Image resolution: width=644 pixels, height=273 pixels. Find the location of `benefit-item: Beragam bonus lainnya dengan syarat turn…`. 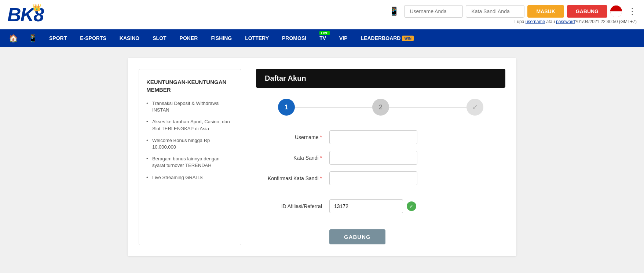

benefit-item: Beragam bonus lainnya dengan syarat turn… is located at coordinates (190, 162).